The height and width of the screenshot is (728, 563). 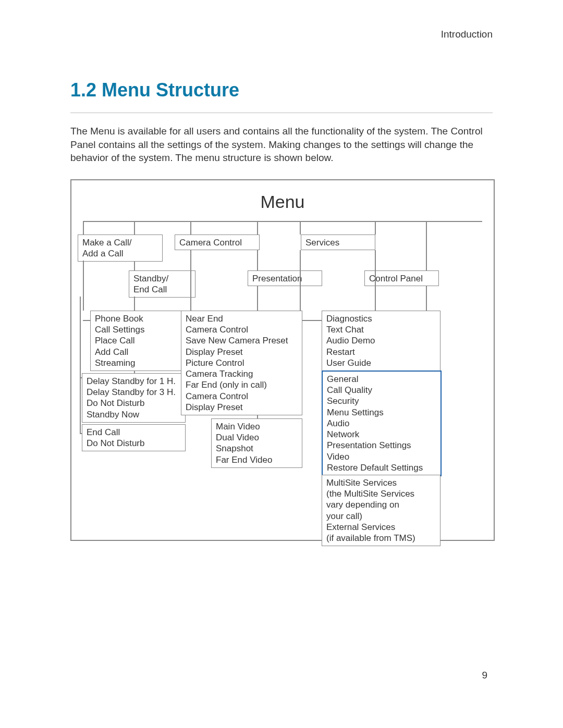 What do you see at coordinates (133, 398) in the screenshot?
I see `box-delay-standby: Delay Standby for 1 H. Delay Standby for…` at bounding box center [133, 398].